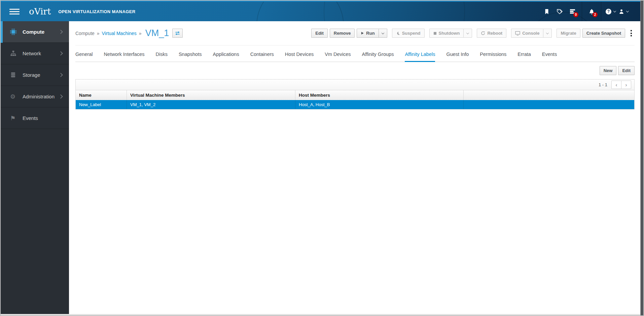 This screenshot has height=316, width=644. I want to click on cell-empty, so click(549, 104).